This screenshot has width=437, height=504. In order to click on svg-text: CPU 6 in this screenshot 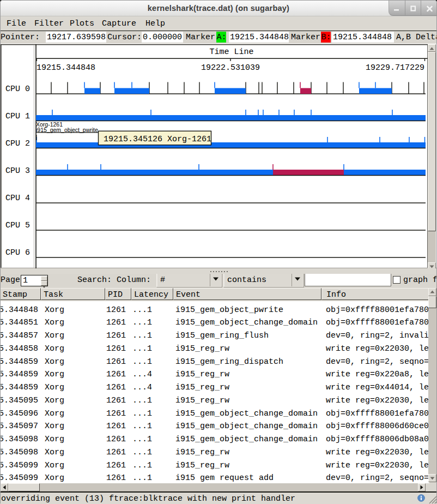, I will do `click(17, 253)`.